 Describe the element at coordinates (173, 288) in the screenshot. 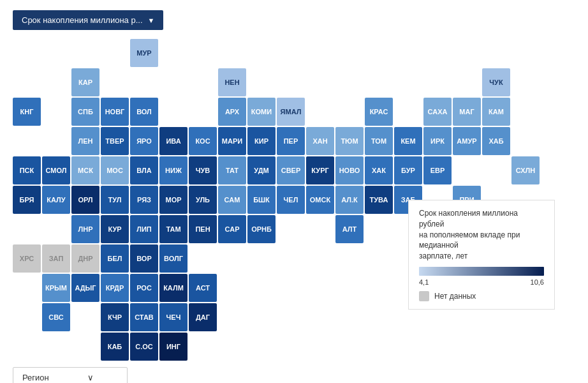

I see `region-cell-КАЛМ: КАЛМ` at that location.